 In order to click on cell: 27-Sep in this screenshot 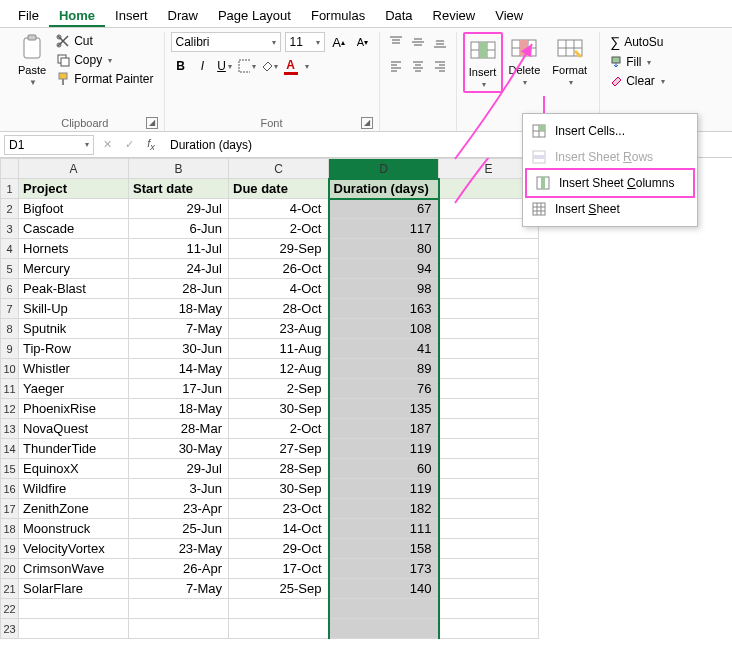, I will do `click(279, 449)`.